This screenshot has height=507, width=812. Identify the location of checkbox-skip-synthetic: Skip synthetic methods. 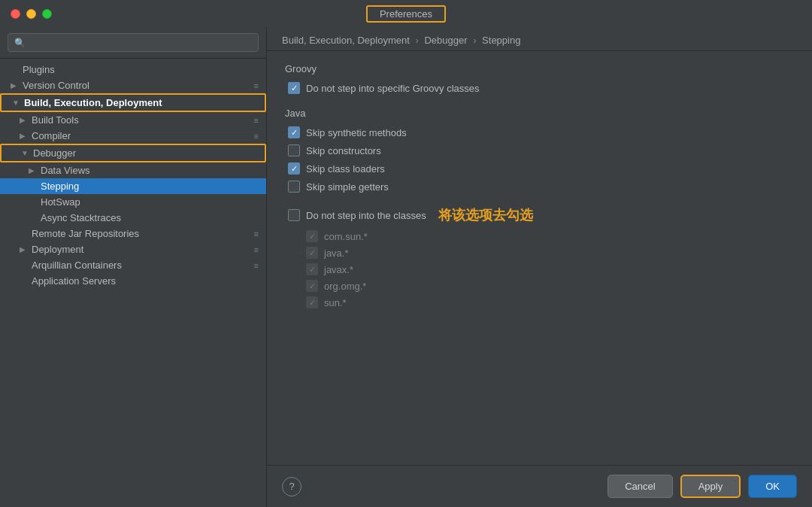
(540, 132).